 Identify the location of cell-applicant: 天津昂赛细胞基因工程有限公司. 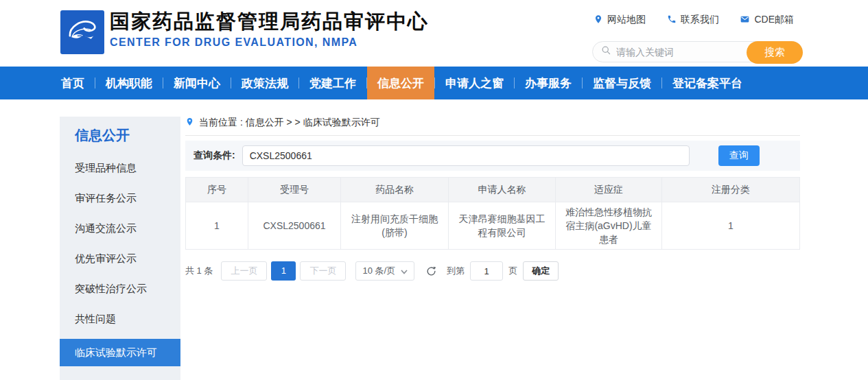
(502, 226).